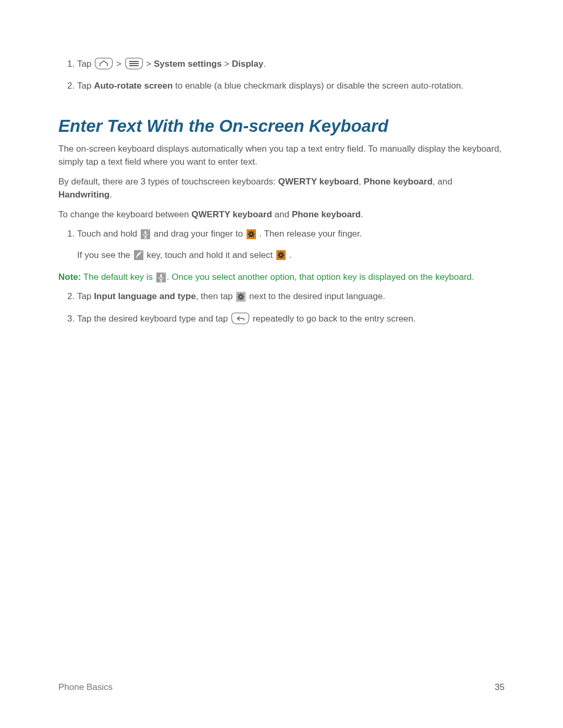 This screenshot has width=563, height=728. What do you see at coordinates (291, 319) in the screenshot?
I see `step-3: Tap the desired keyboard type and tap re…` at bounding box center [291, 319].